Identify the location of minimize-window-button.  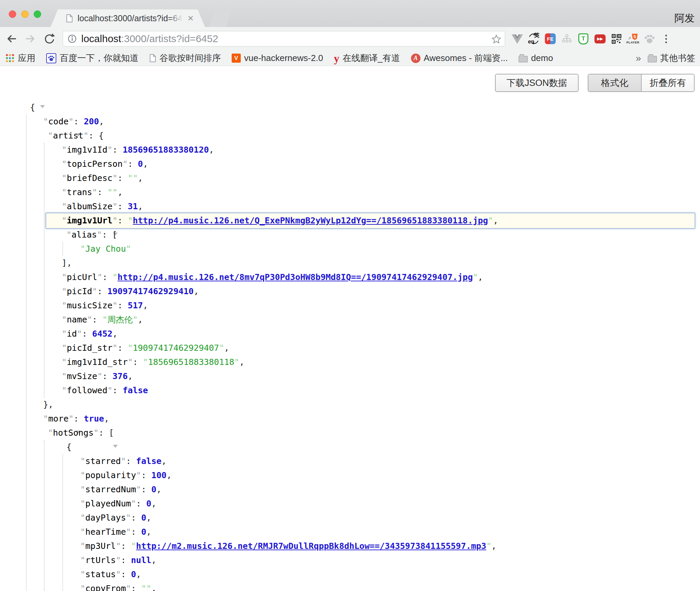
(25, 14).